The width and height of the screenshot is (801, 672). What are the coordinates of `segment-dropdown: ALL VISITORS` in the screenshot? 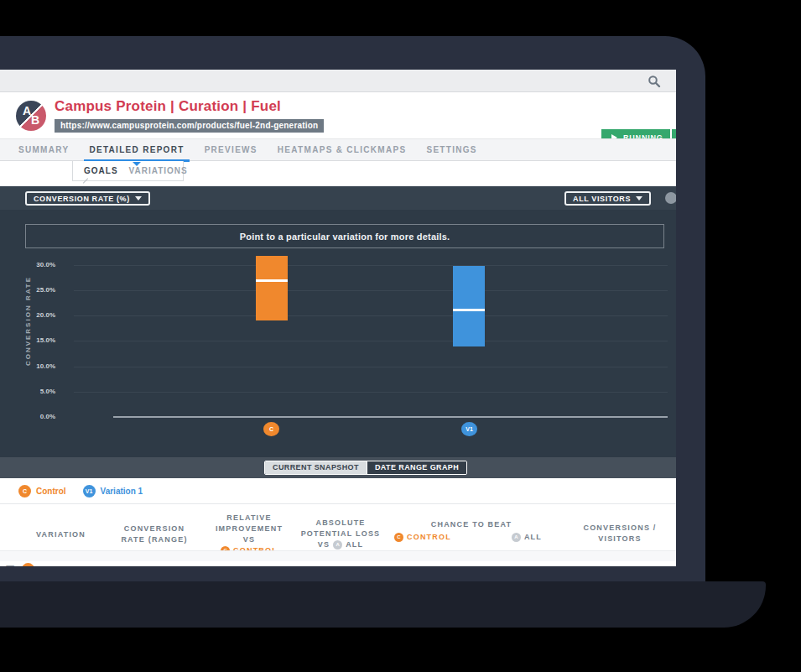 It's located at (607, 198).